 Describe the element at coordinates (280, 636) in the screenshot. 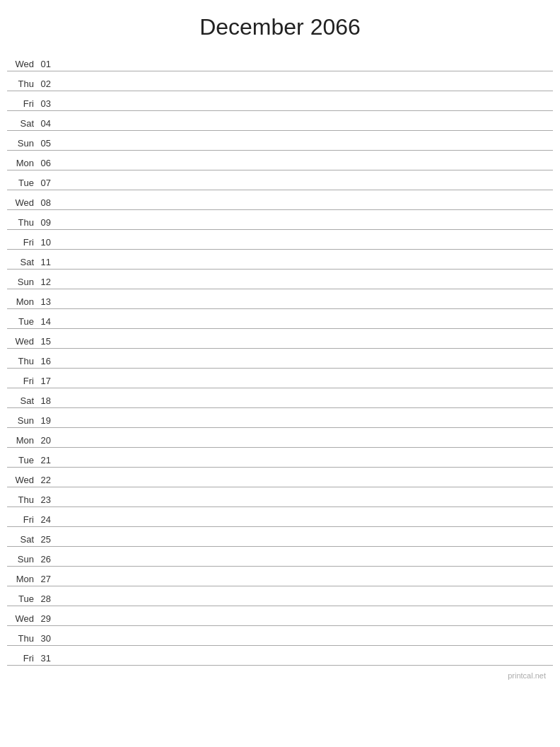

I see `calendar-row: Thu30` at that location.